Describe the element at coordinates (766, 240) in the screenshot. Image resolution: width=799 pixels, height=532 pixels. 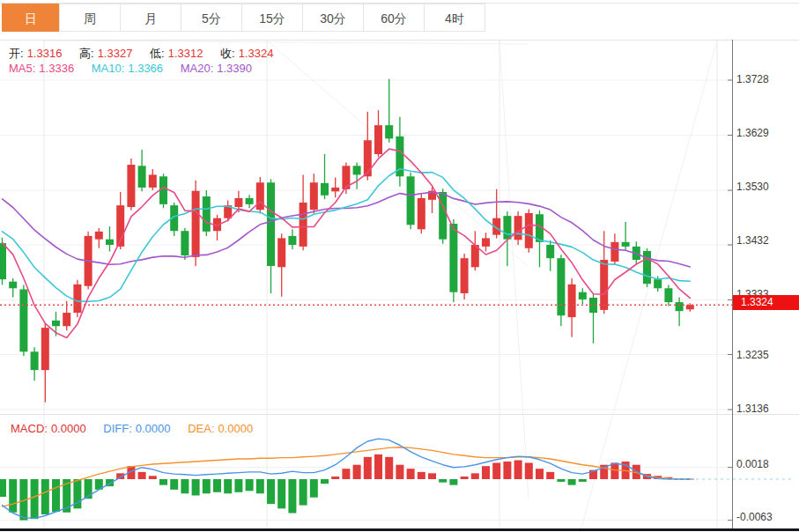
I see `price-axis-label: 1.3432` at that location.